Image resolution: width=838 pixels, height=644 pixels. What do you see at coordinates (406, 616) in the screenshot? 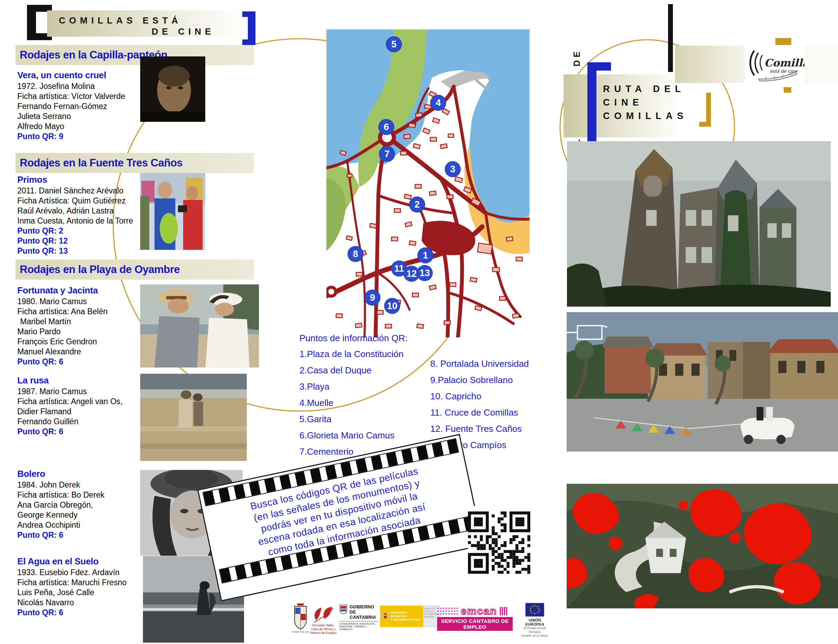
I see `ministerio-caption: DE EMPLEO` at bounding box center [406, 616].